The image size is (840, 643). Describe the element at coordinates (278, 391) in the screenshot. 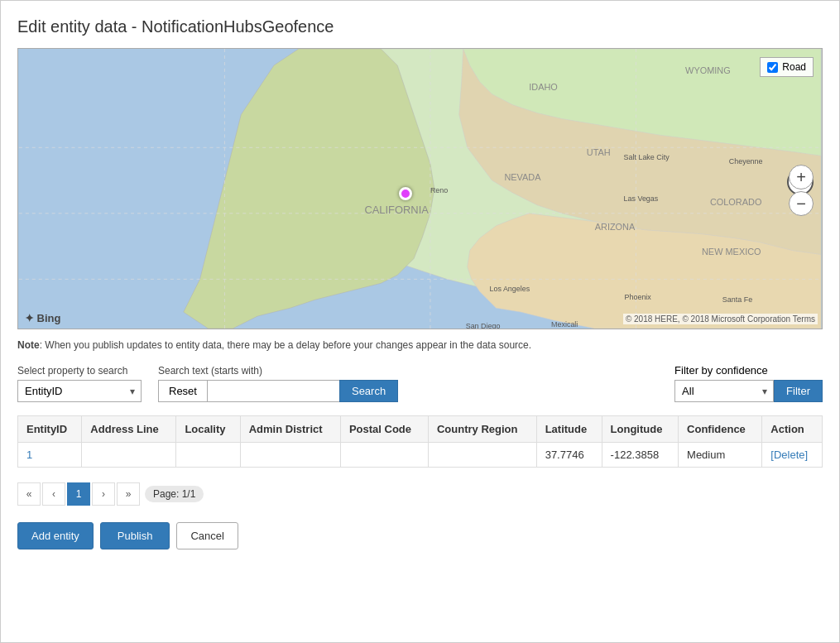

I see `search-input-group: Reset Search` at that location.